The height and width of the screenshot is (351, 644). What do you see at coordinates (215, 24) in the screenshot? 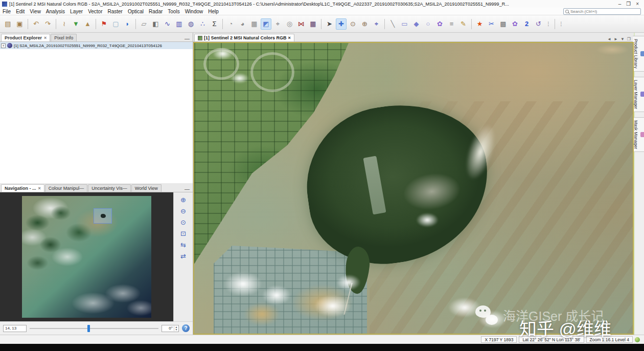
I see `statistics-icon: Σ` at bounding box center [215, 24].